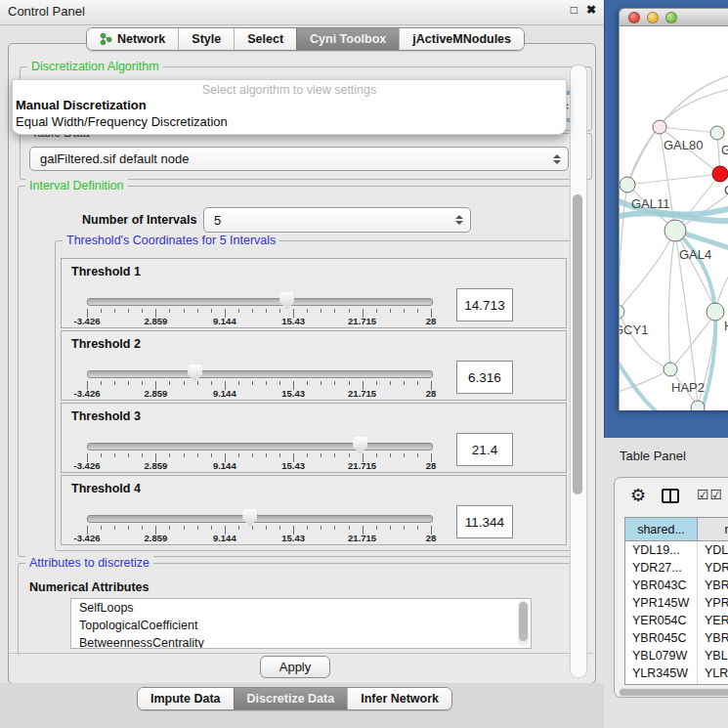  I want to click on network-canvas: GAL80GACGAL11GAL4GCY1HHAP2, so click(673, 219).